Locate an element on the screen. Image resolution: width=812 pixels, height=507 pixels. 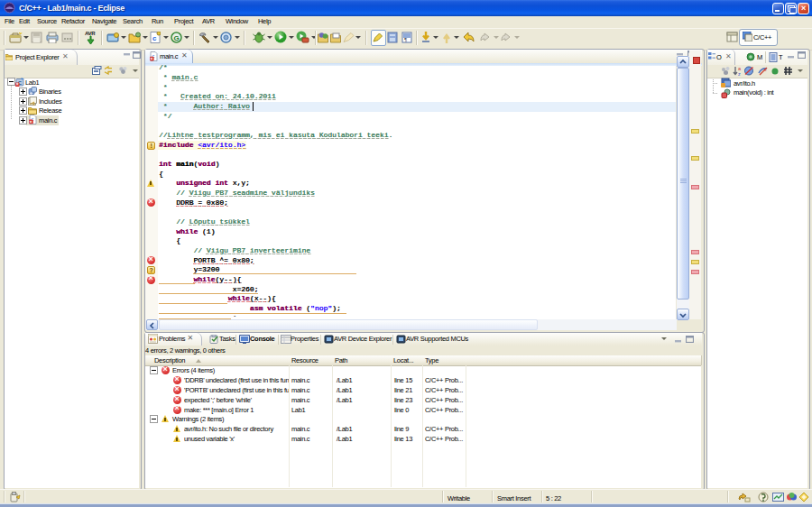
svg-text: AVR is located at coordinates (90, 33).